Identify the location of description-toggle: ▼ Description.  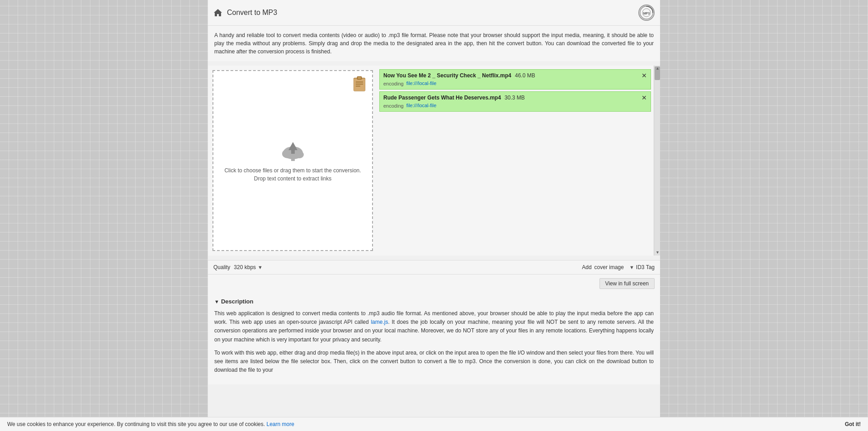
(434, 301).